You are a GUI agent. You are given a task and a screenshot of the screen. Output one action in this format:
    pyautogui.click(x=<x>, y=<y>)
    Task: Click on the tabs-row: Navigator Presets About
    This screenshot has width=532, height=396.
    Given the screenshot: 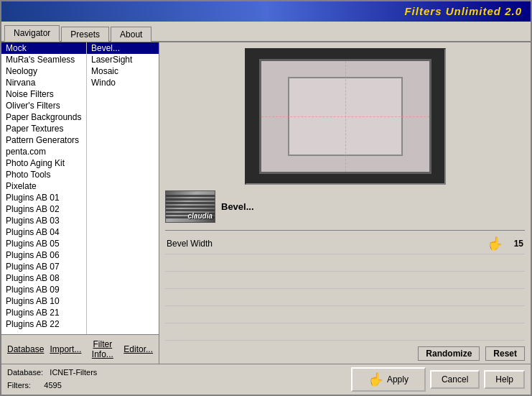 What is the action you would take?
    pyautogui.click(x=266, y=32)
    